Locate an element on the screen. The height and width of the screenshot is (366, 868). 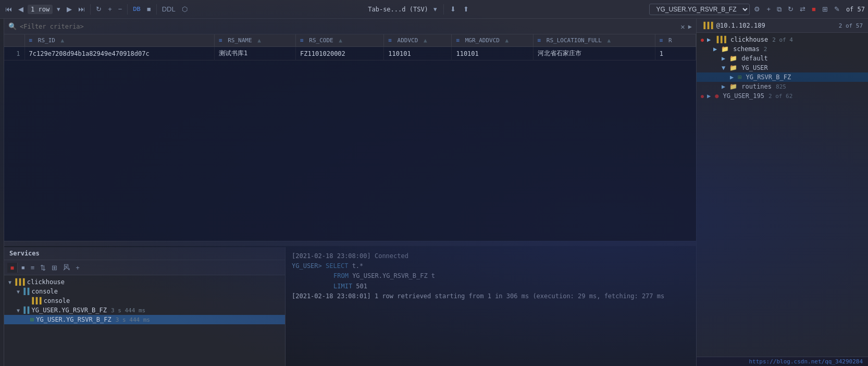
ddl-button: DDL is located at coordinates (169, 9).